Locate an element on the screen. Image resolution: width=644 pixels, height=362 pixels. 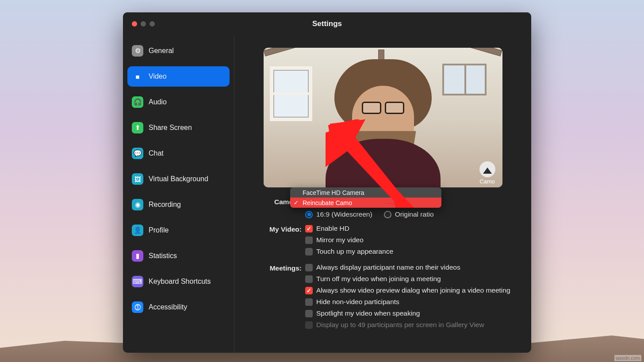
dropdown-option-label: Reincubate Camo is located at coordinates (327, 203).